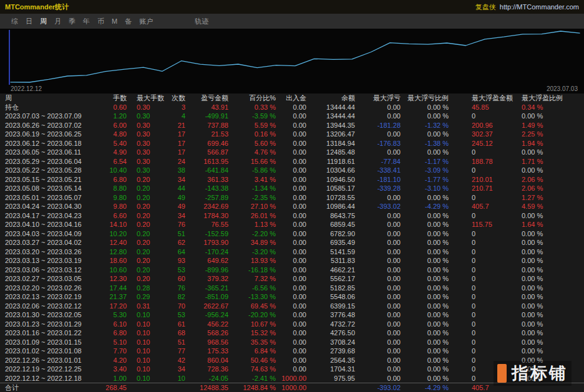 This screenshot has width=584, height=392. Describe the element at coordinates (292, 315) in the screenshot. I see `table-row: 2023.01.30 ~ 2023.02.055.300.1053-956.24…` at that location.